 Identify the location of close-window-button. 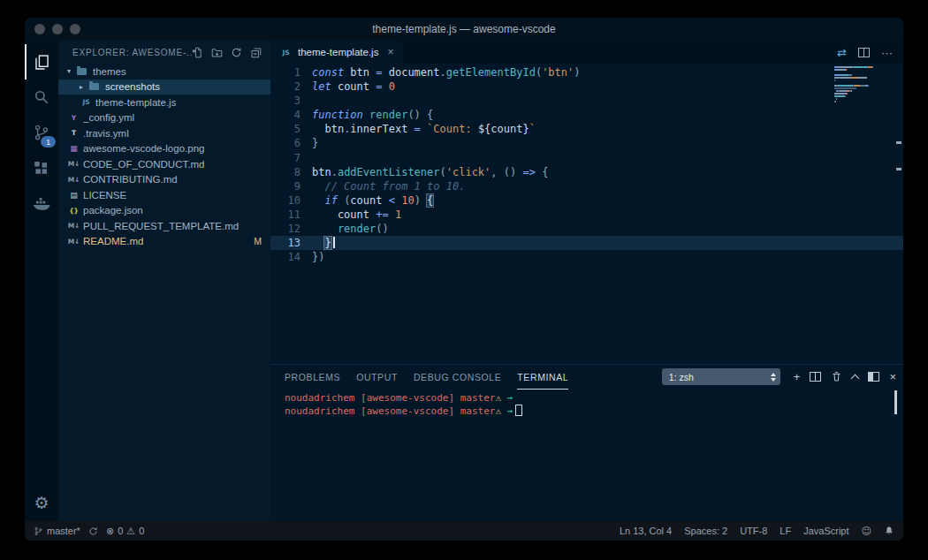
(40, 29).